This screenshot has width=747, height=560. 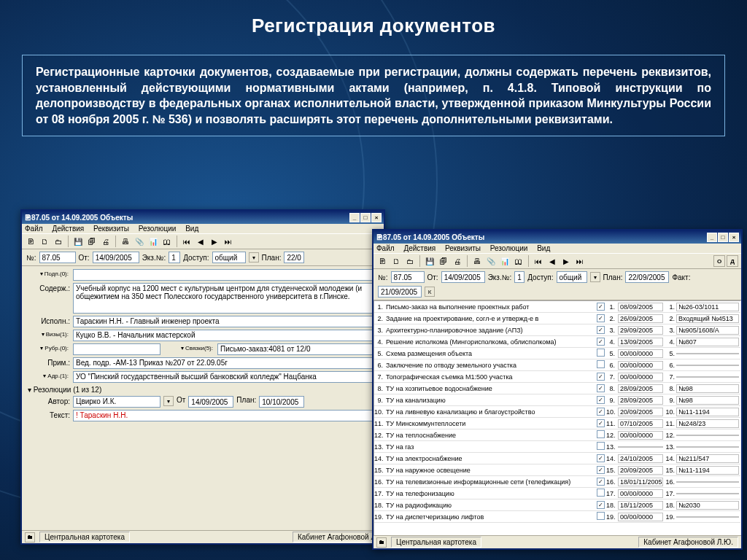 What do you see at coordinates (708, 459) in the screenshot?
I see `row-docno: №211/547` at bounding box center [708, 459].